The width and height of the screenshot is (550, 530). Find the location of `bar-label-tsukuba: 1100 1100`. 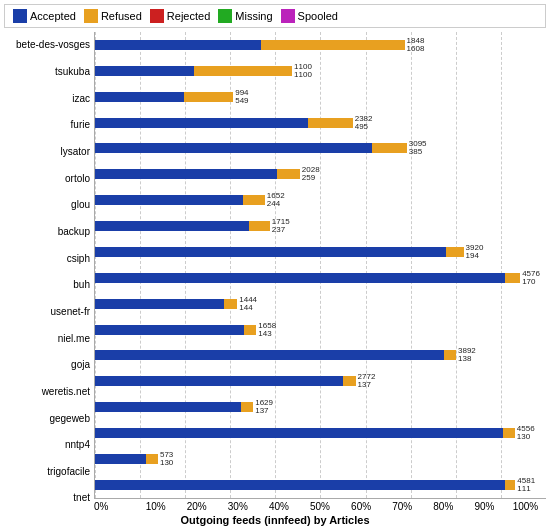

bar-label-tsukuba: 1100 1100 is located at coordinates (303, 71).